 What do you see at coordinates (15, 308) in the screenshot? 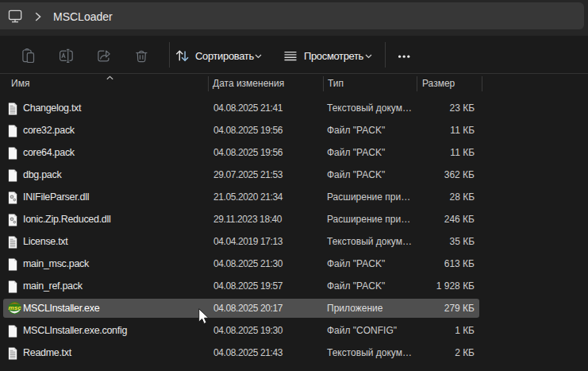
I see `svg-text: msc` at bounding box center [15, 308].